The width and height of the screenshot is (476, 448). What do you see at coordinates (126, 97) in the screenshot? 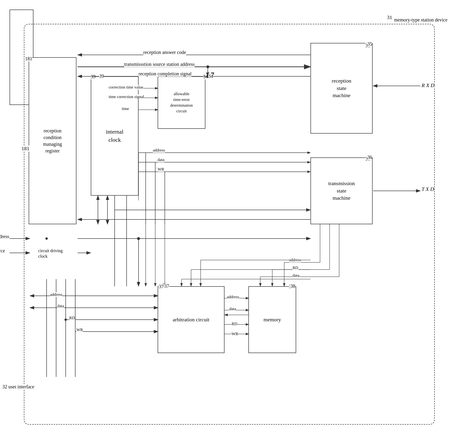
I see `label-time-correction-signal: time correction signal` at bounding box center [126, 97].